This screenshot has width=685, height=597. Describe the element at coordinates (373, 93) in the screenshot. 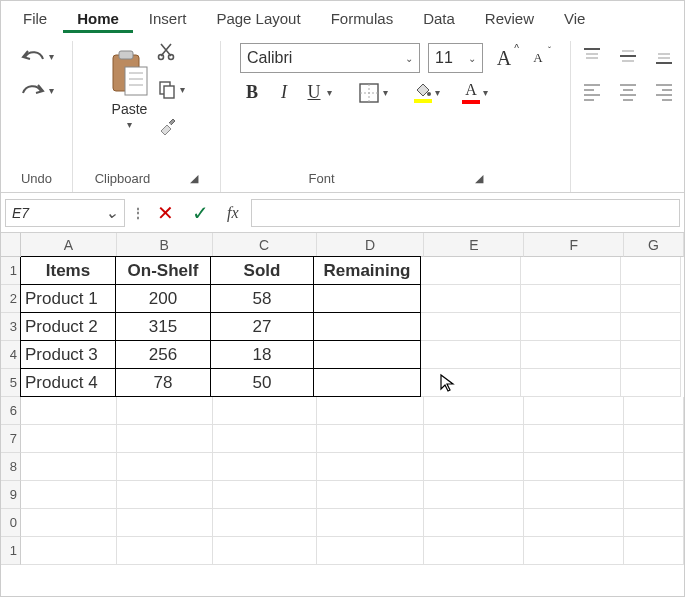

I see `borders-button: ▾` at that location.